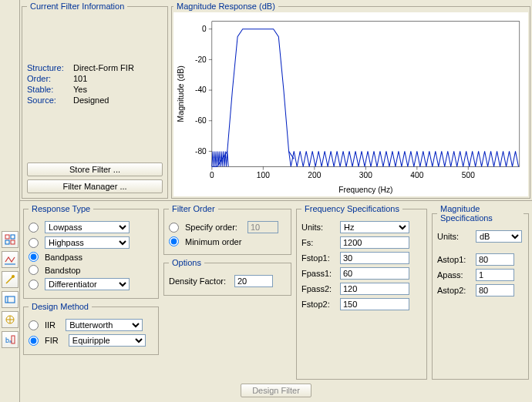 This screenshot has height=402, width=532. I want to click on bandstop-radio, so click(34, 270).